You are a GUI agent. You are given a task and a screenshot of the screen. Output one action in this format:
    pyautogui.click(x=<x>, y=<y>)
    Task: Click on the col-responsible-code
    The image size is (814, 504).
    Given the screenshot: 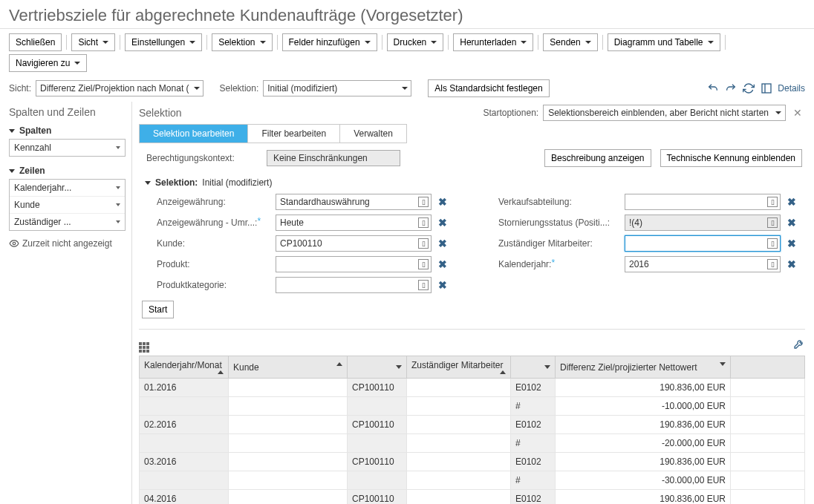 What is the action you would take?
    pyautogui.click(x=533, y=367)
    